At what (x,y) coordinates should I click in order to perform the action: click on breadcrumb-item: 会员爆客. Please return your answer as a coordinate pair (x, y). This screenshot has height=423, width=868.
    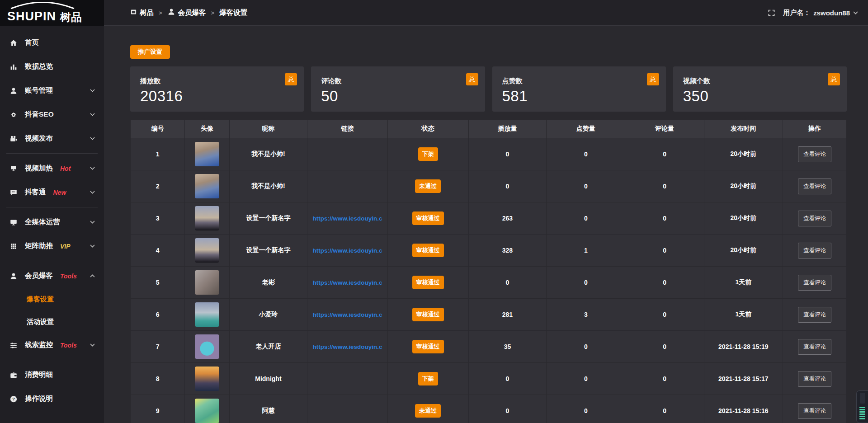
    Looking at the image, I should click on (187, 13).